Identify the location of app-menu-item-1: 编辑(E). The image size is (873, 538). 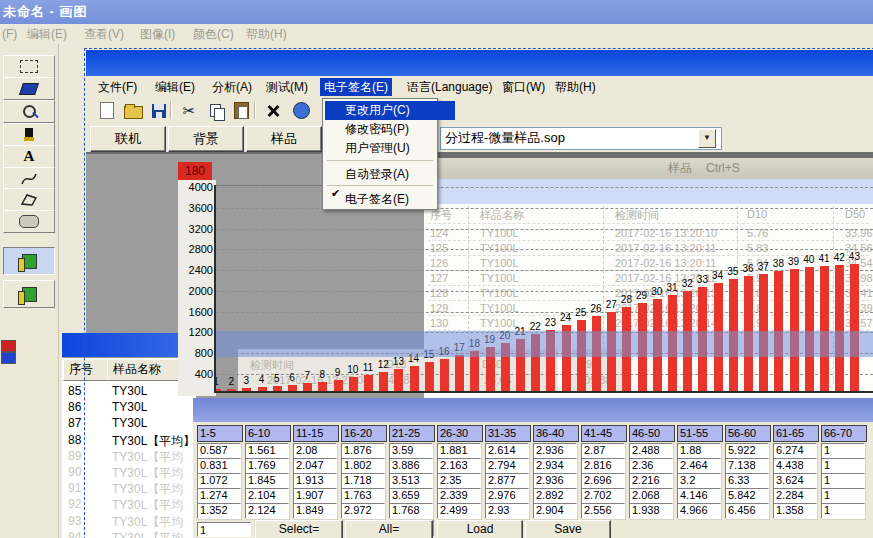
(175, 87).